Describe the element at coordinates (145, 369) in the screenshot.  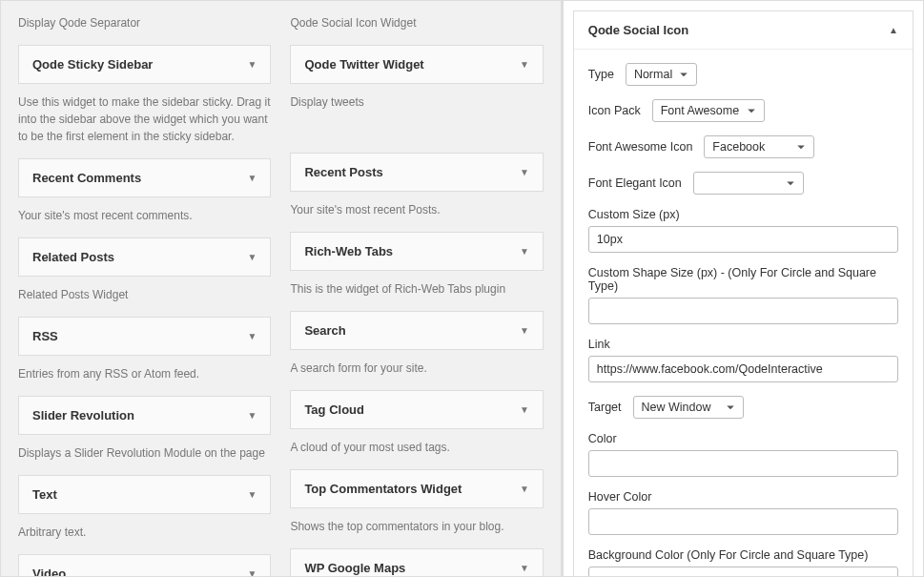
I see `widget-description: Entries from any RSS or Atom feed.` at that location.